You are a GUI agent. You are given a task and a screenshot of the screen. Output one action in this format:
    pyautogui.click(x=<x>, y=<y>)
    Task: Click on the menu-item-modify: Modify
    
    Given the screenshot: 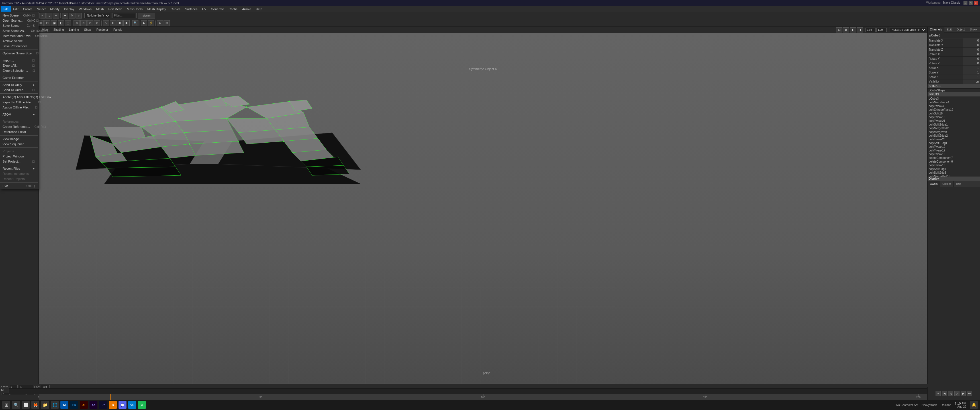 What is the action you would take?
    pyautogui.click(x=55, y=9)
    